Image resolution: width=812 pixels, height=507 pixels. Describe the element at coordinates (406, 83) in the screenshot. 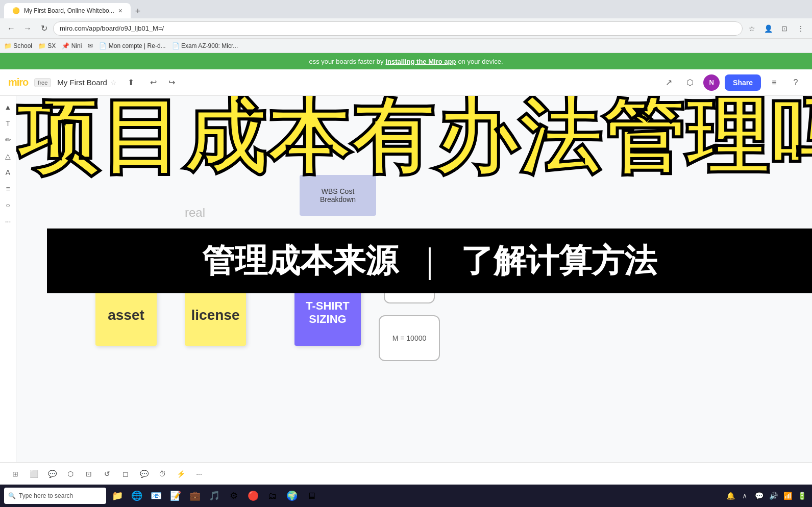

I see `miro-appbar: miro free My First Board ☆ ⬆ ↩ ↪ ↗ ⬡ N S…` at that location.